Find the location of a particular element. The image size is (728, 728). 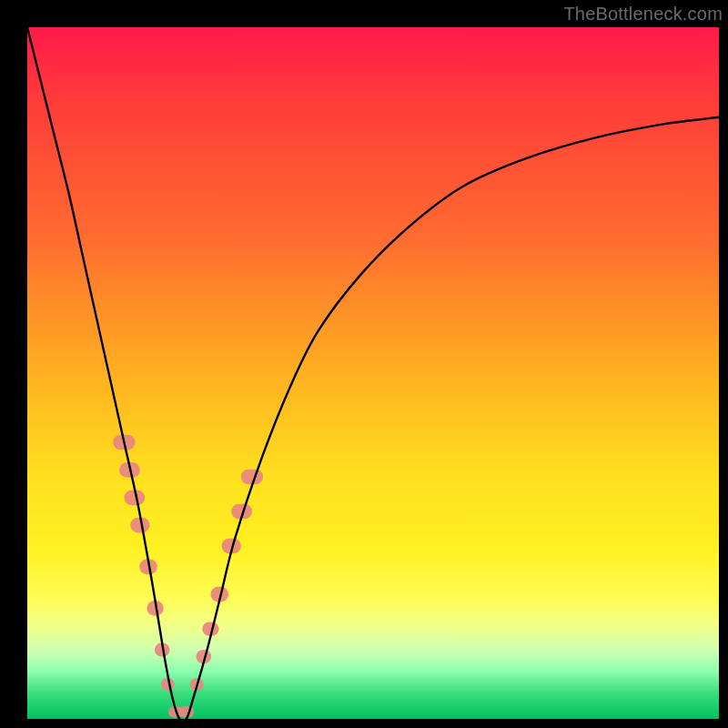

watermark-text: TheBottleneck.com is located at coordinates (642, 15).